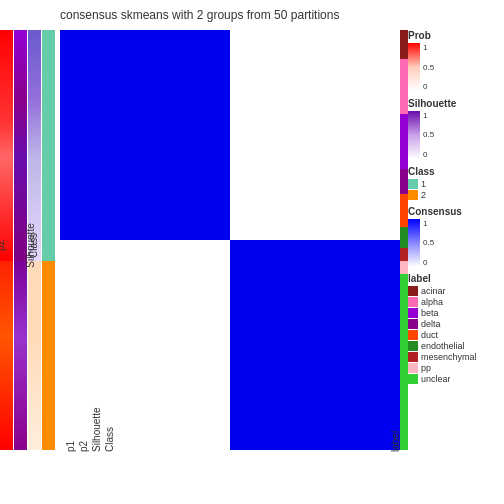 The image size is (504, 504). Describe the element at coordinates (70, 446) in the screenshot. I see `bottom-label-p1: p1` at that location.